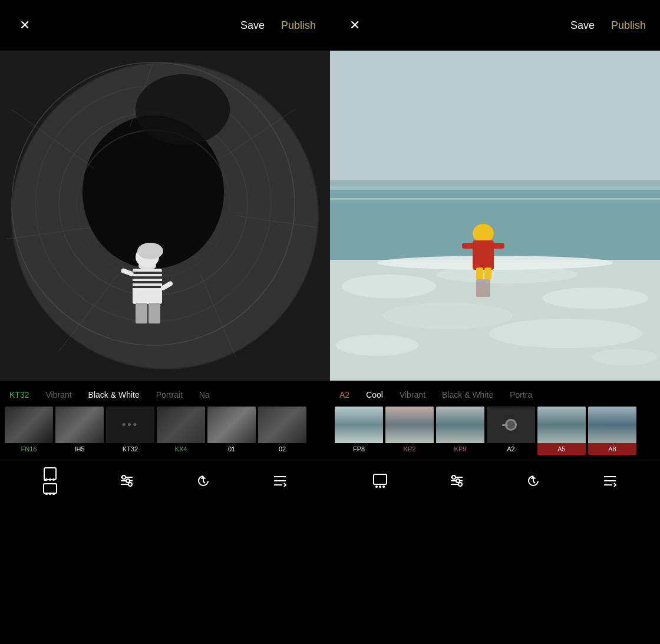 The image size is (660, 644). Describe the element at coordinates (410, 431) in the screenshot. I see `filter-thumb-kp2: KP2` at that location.